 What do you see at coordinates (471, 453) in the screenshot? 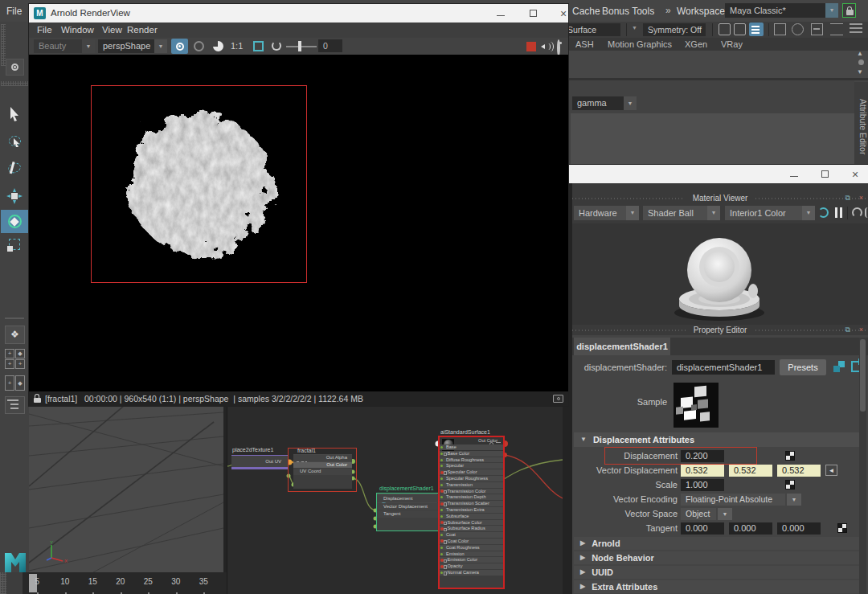
I see `surface-node-attr-row: Base Color` at bounding box center [471, 453].